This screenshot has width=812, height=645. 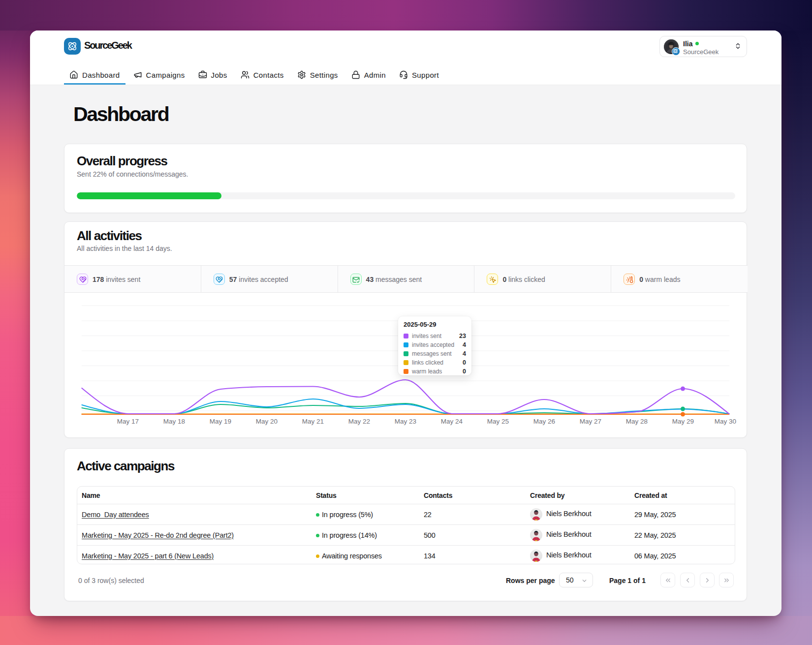 What do you see at coordinates (725, 421) in the screenshot?
I see `svg-text: May 30` at bounding box center [725, 421].